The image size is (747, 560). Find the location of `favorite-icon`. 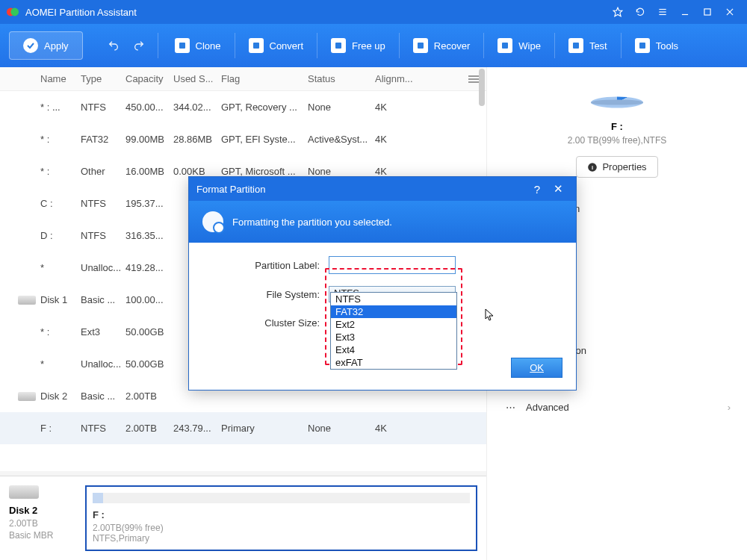

favorite-icon is located at coordinates (618, 12).